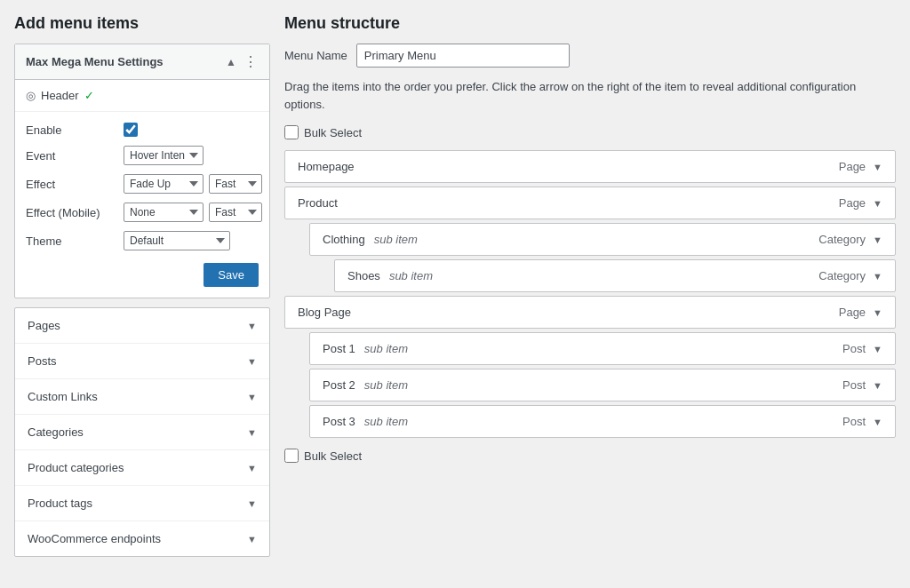 This screenshot has height=588, width=910. What do you see at coordinates (142, 184) in the screenshot?
I see `effect-field-row: Effect Fade Up Fade Slide None Fast Medi…` at bounding box center [142, 184].